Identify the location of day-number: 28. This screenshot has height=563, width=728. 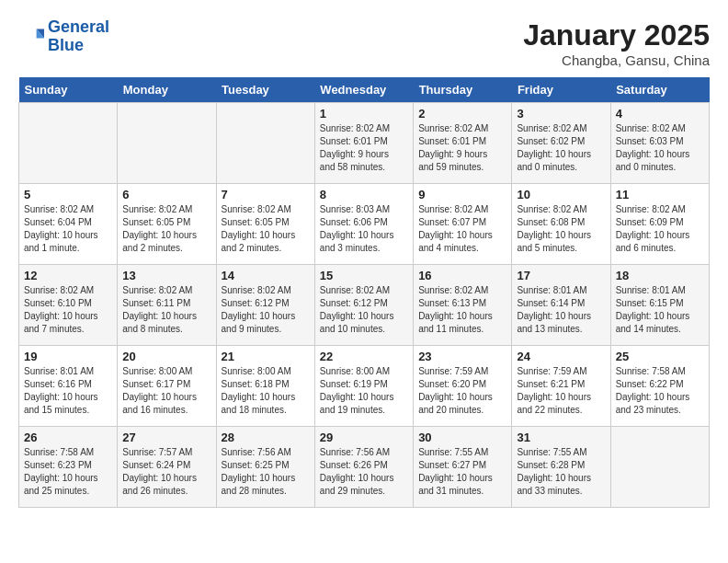
(266, 438).